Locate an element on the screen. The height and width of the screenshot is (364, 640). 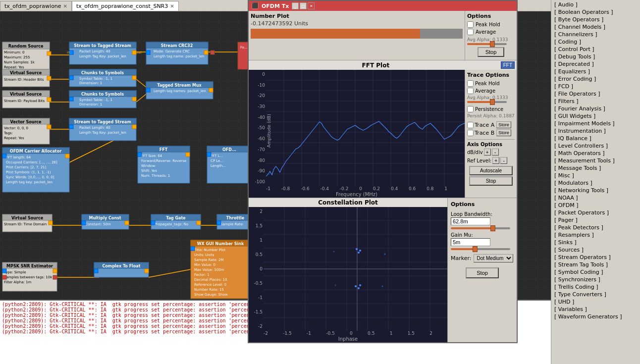
average-checkbox is located at coordinates (471, 32).